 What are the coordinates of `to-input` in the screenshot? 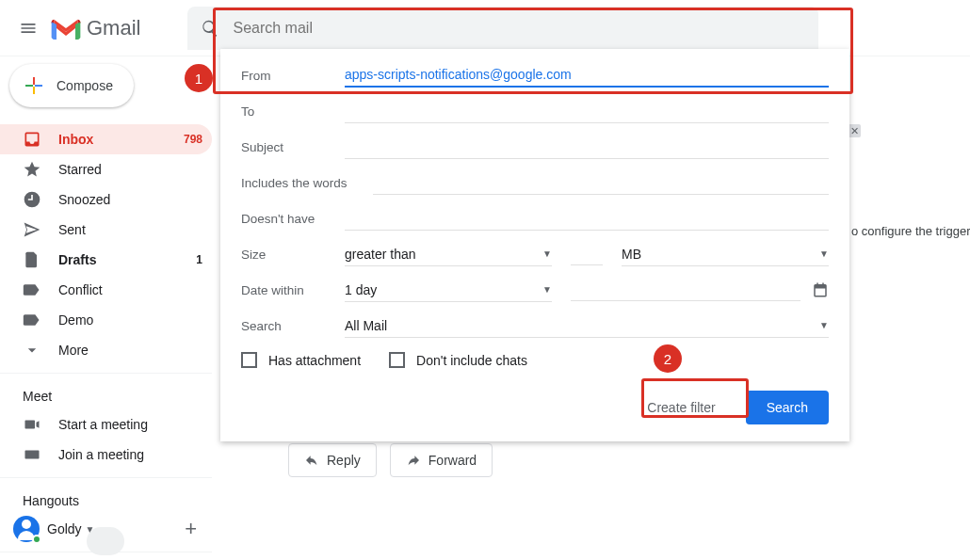 It's located at (587, 111).